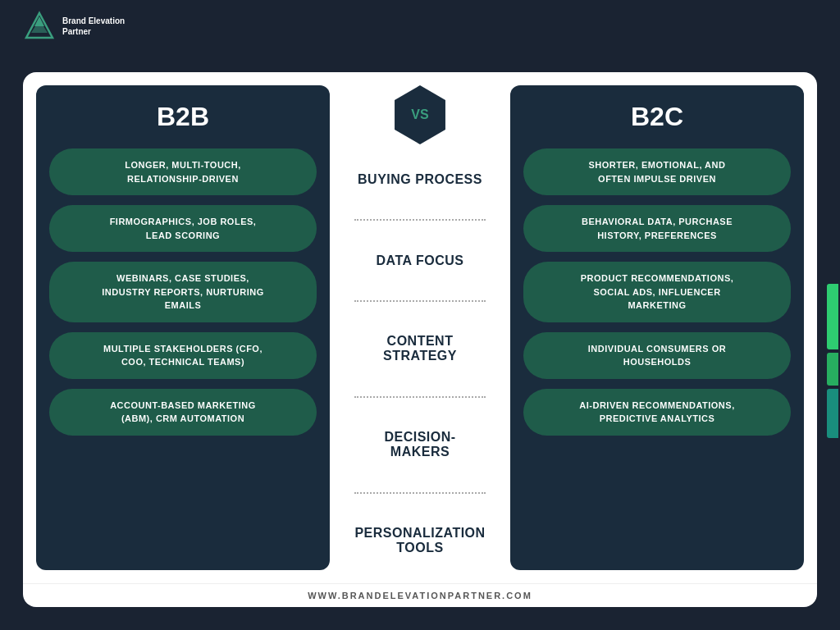 This screenshot has height=630, width=840. Describe the element at coordinates (657, 356) in the screenshot. I see `b2c-item-4: INDIVIDUAL CONSUMERS OR HOUSEHOLDS` at that location.